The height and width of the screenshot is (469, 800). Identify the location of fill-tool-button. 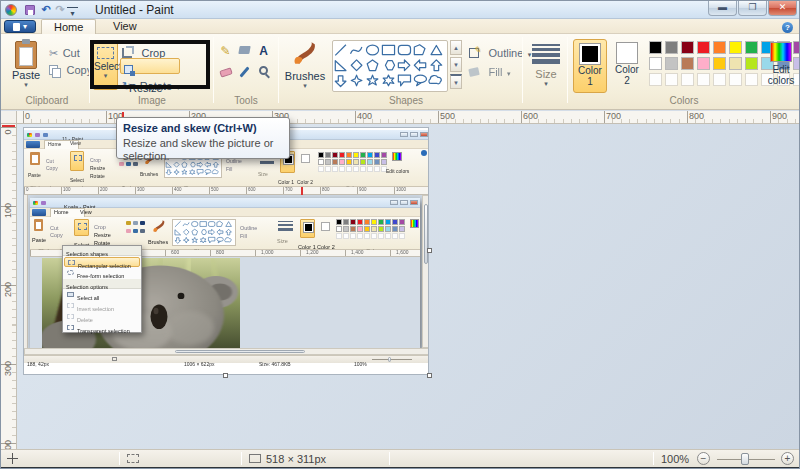
(244, 50).